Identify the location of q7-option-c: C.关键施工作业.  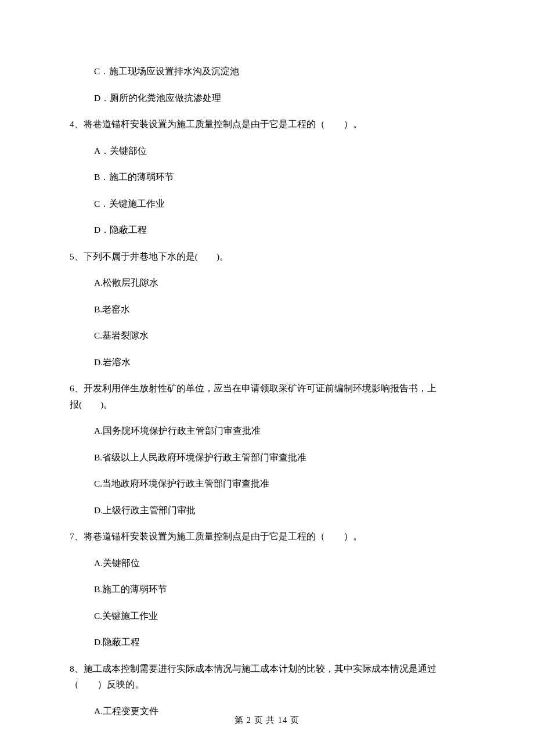
(279, 616).